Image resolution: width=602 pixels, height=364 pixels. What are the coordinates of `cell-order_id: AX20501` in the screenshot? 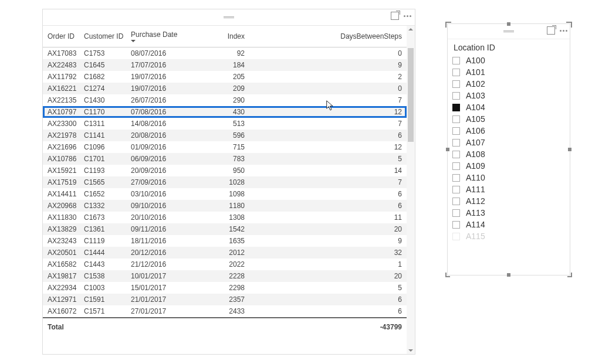 It's located at (61, 253).